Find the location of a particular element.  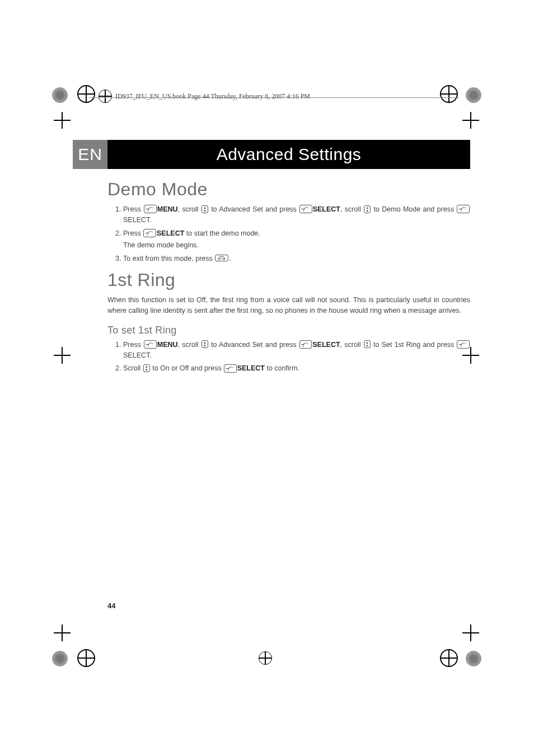

language-badge: EN is located at coordinates (90, 154).